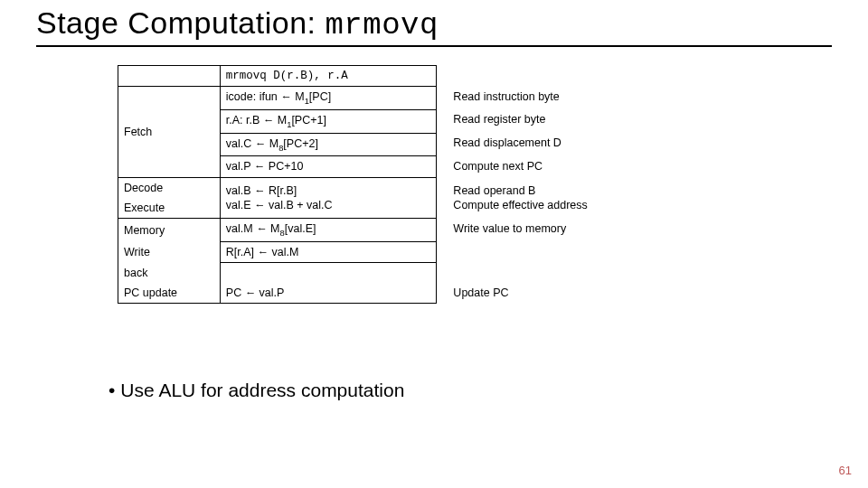 Image resolution: width=868 pixels, height=488 pixels. I want to click on op-cell: val.P ← PC+10, so click(328, 166).